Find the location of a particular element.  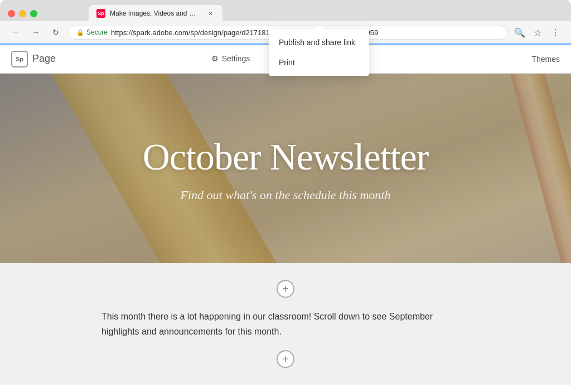

title-bar: Sp Make Images, Videos and Web... ✕ is located at coordinates (286, 11).